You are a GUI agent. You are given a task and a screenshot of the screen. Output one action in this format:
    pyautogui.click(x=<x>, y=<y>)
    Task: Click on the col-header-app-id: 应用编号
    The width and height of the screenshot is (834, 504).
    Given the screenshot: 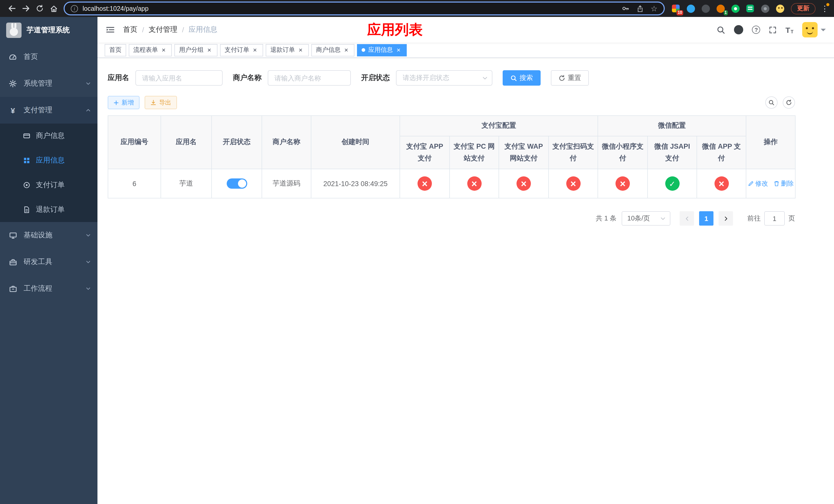 What is the action you would take?
    pyautogui.click(x=134, y=142)
    